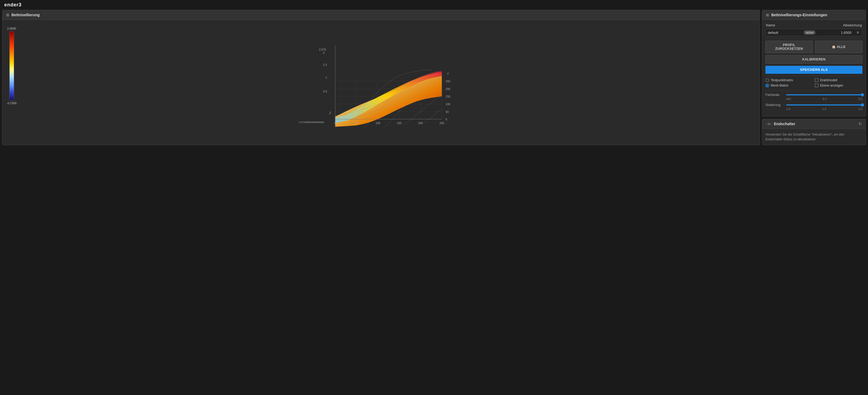 The image size is (868, 395). I want to click on home-icon: 🏠, so click(834, 47).